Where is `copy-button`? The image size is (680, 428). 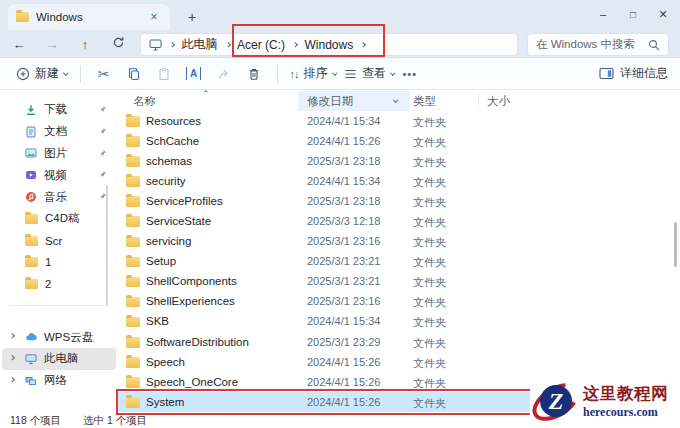
copy-button is located at coordinates (134, 74).